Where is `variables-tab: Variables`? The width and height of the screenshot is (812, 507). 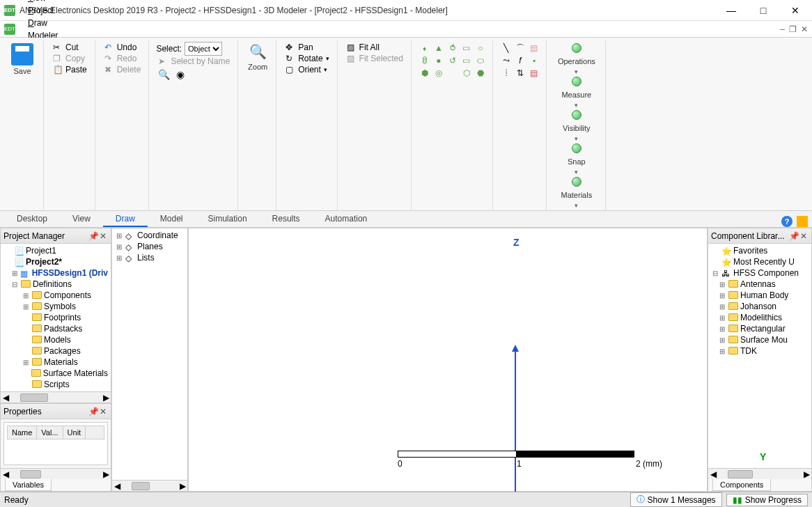
variables-tab: Variables is located at coordinates (28, 485).